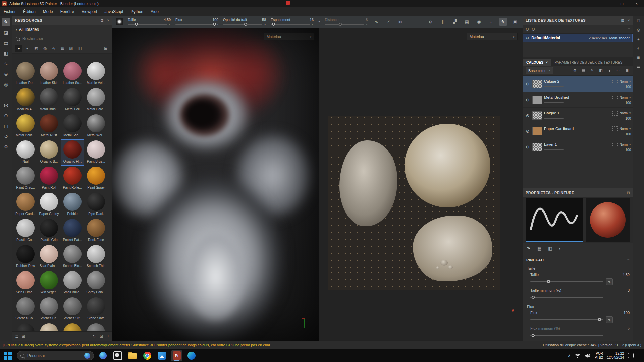  What do you see at coordinates (62, 48) in the screenshot?
I see `filter-alphas-icon: ▦` at bounding box center [62, 48].